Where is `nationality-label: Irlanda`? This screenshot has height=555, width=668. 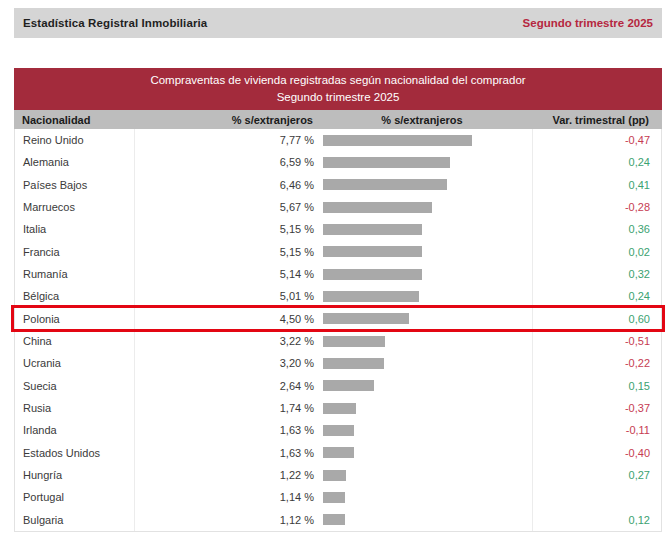
nationality-label: Irlanda is located at coordinates (74, 430).